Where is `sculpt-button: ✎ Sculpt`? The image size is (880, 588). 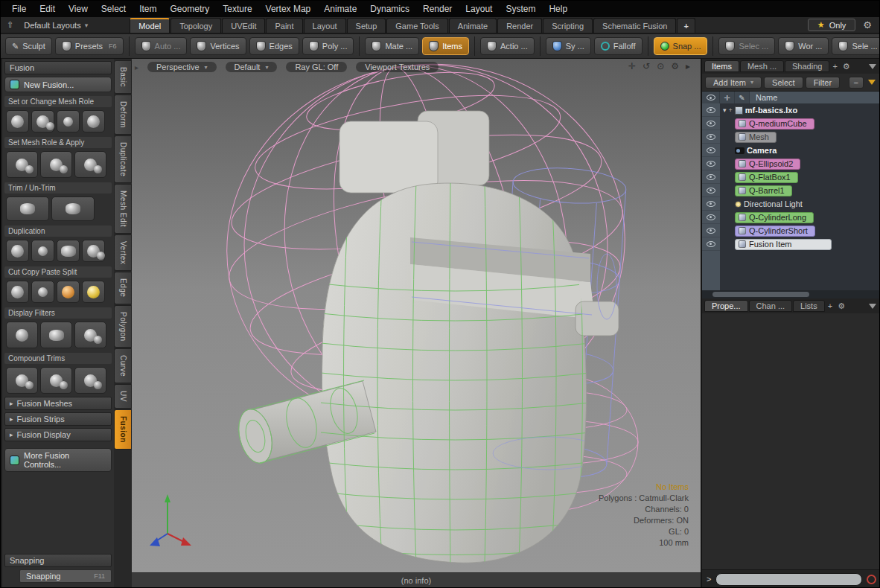
sculpt-button: ✎ Sculpt is located at coordinates (28, 46).